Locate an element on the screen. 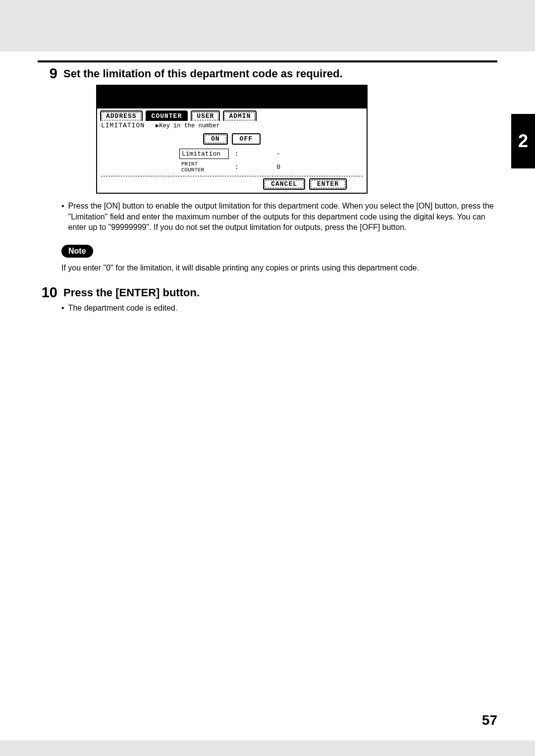  limitation-value: - is located at coordinates (265, 154).